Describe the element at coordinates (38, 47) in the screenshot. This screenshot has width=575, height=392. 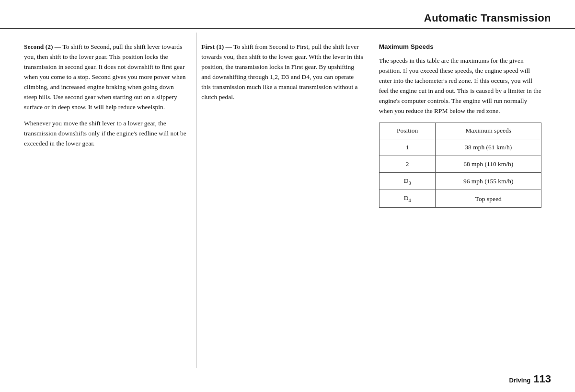
I see `col1-bold-1: Second (2)` at that location.